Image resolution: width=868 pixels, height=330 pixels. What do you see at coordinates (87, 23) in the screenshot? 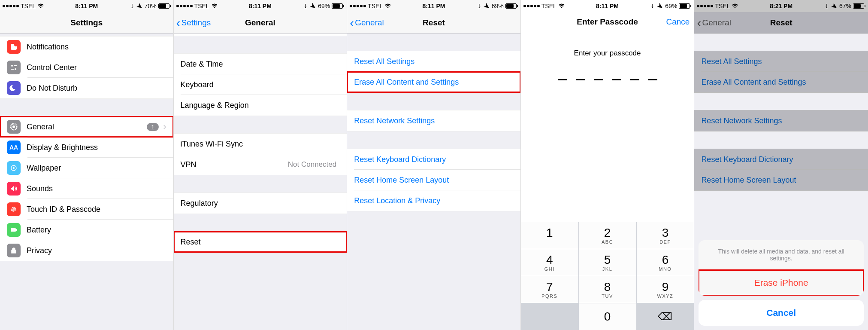
I see `nav-bar: Settings` at bounding box center [87, 23].